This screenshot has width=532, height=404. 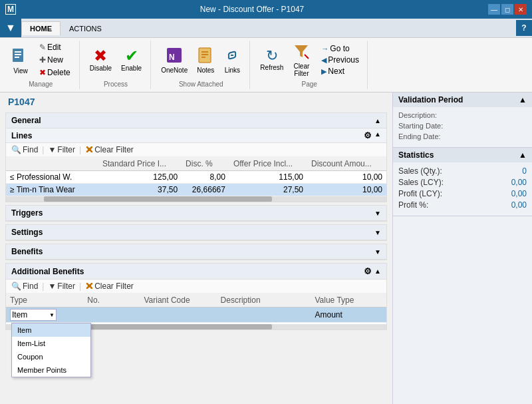 What do you see at coordinates (41, 28) in the screenshot?
I see `tab-home: HOME` at bounding box center [41, 28].